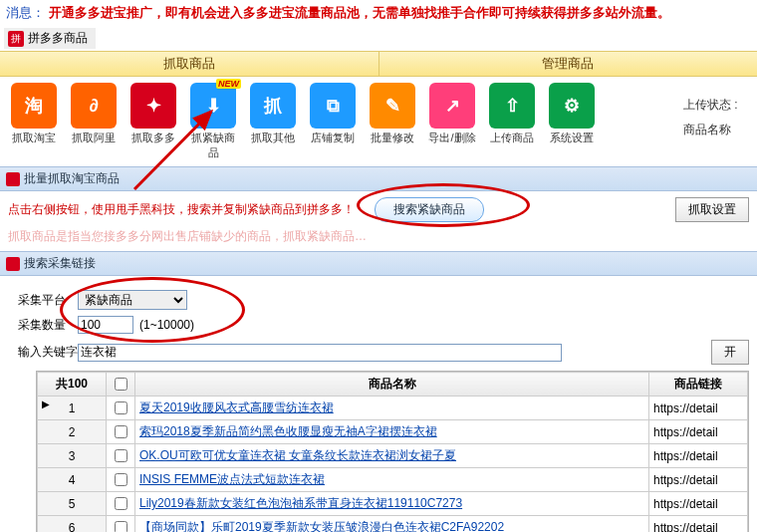  I want to click on table-row: 6【商场同款】乐町2019夏季新款女装压皱浪漫白色连衣裙C2FA92202htt…, so click(392, 524).